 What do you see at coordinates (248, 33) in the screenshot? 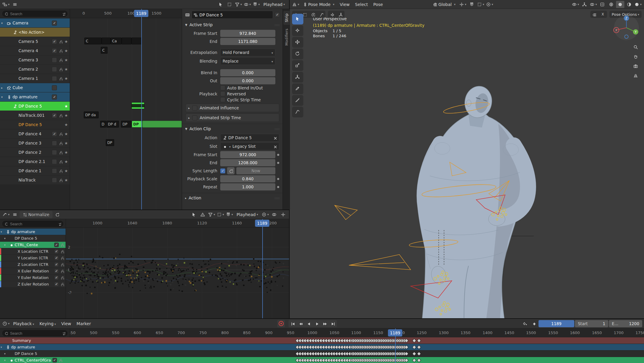
I see `frame-start-field: 972.840` at bounding box center [248, 33].